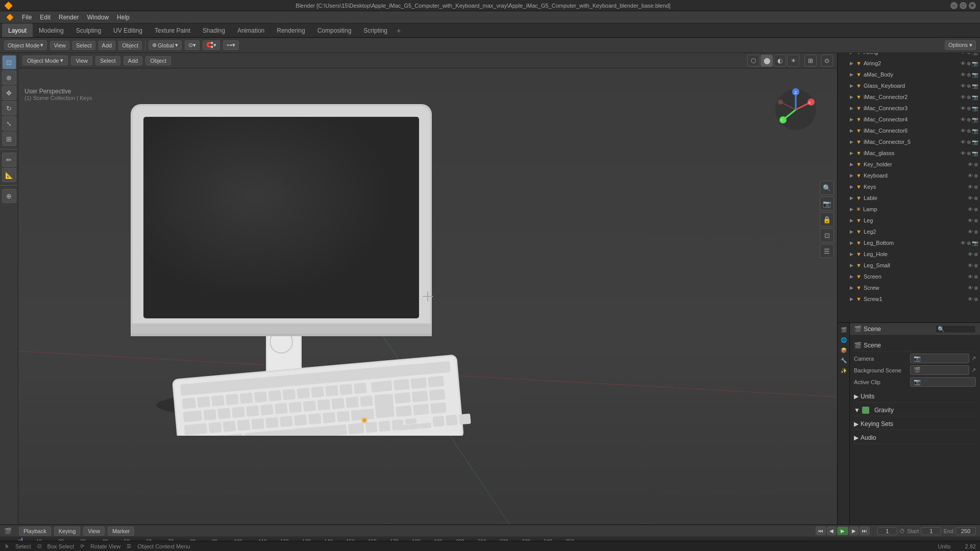  What do you see at coordinates (915, 424) in the screenshot?
I see `keying-sets-section-header: ▶ Keying Sets` at bounding box center [915, 424].